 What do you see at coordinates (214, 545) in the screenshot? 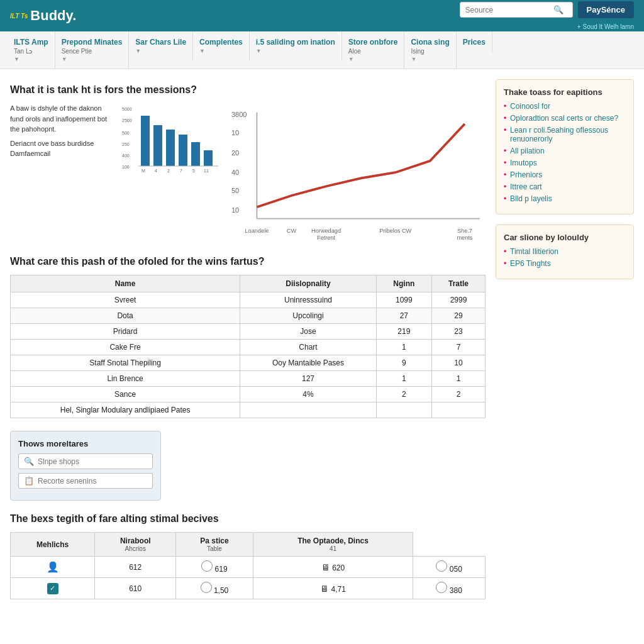
I see `bottom-col-header-2: Pa sticeTable` at bounding box center [214, 545].